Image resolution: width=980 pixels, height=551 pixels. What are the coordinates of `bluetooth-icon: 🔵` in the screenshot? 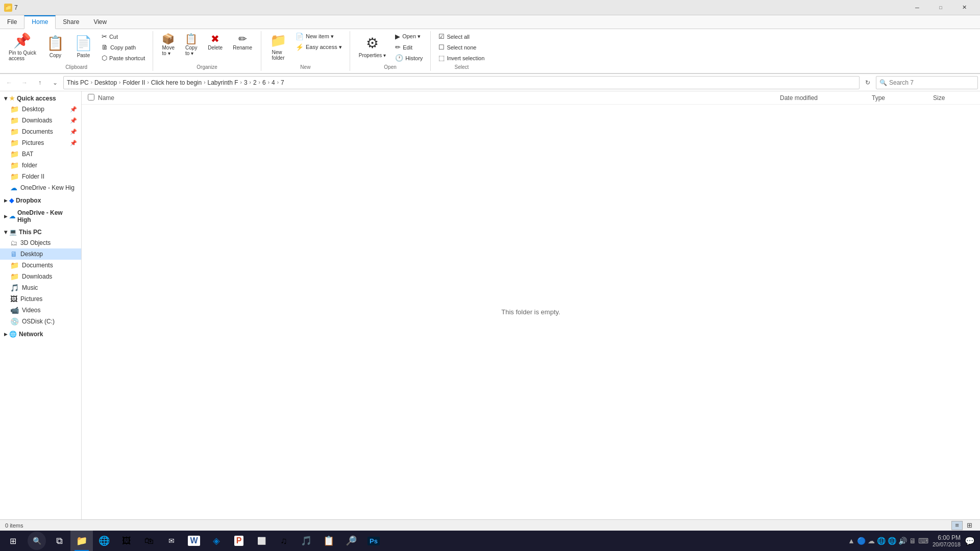 It's located at (862, 541).